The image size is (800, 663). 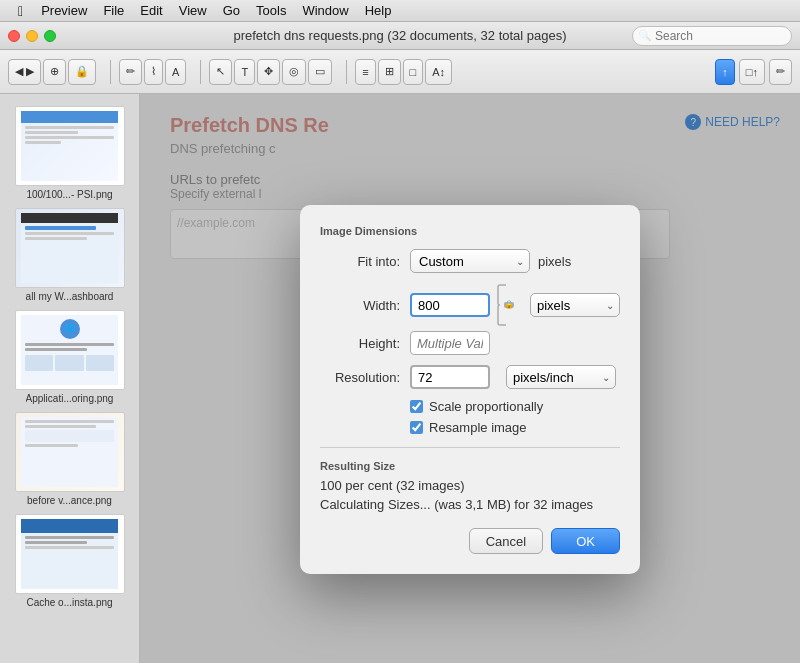 I want to click on scale-checkbox-row: Scale proportionally, so click(x=515, y=406).